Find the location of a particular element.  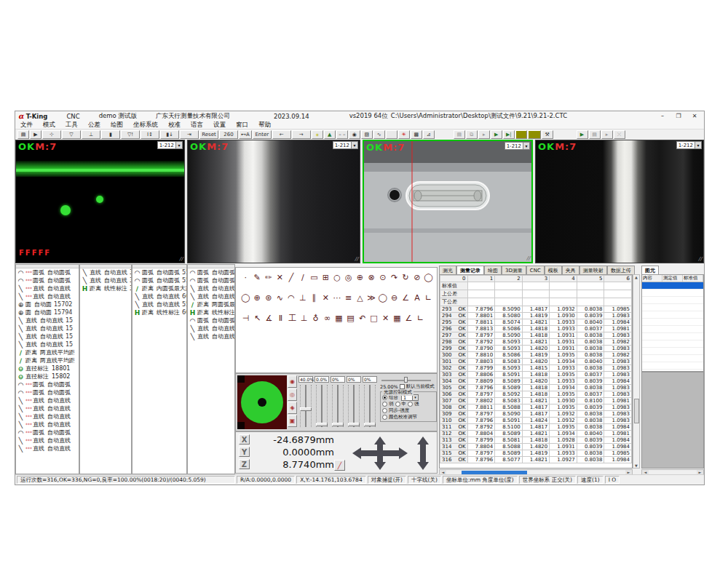

light-slider-2: 0.0% is located at coordinates (322, 403).